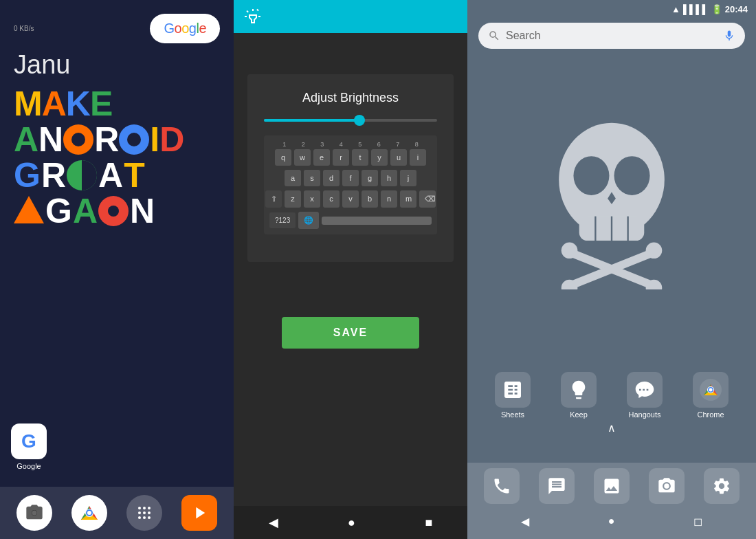 The image size is (756, 539). What do you see at coordinates (23, 29) in the screenshot?
I see `kb-stat: 0 KB/s` at bounding box center [23, 29].